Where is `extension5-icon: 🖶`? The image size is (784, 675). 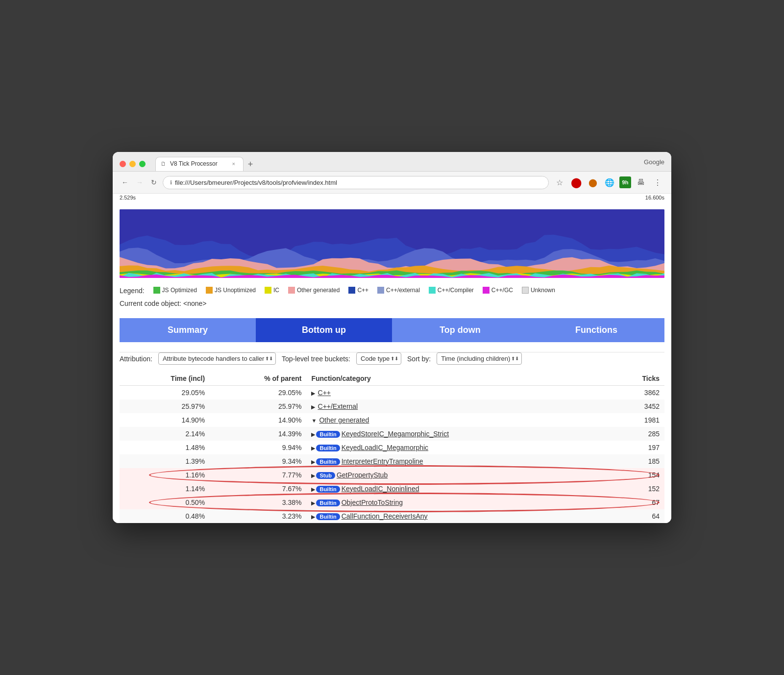
extension5-icon: 🖶 is located at coordinates (641, 182).